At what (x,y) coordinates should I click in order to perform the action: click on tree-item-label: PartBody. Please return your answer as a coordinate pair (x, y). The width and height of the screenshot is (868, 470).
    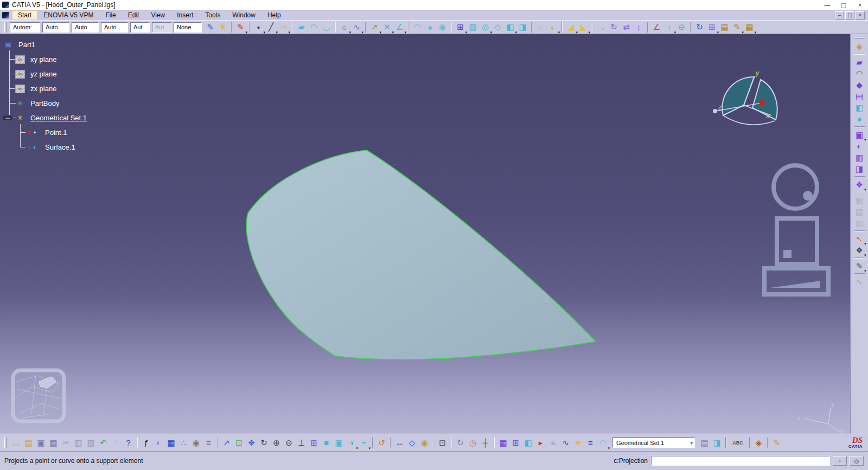
    Looking at the image, I should click on (44, 103).